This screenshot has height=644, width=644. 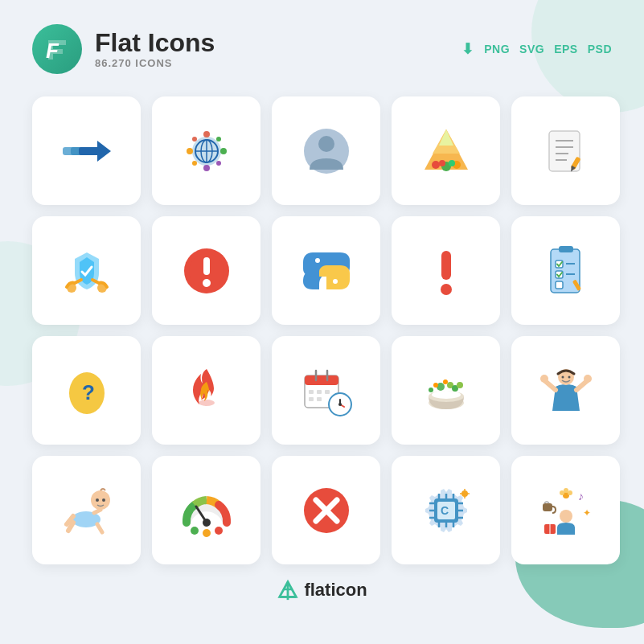 I want to click on format-eps: EPS, so click(x=566, y=49).